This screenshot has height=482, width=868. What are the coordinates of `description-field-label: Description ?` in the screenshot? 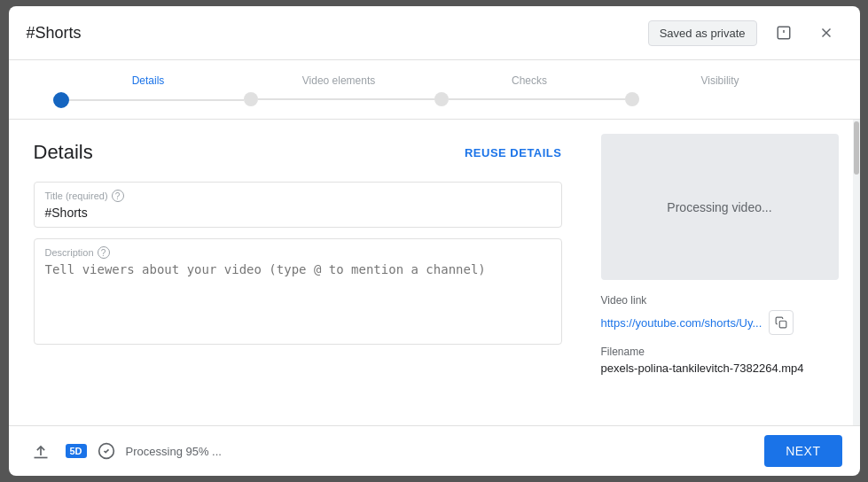 It's located at (298, 253).